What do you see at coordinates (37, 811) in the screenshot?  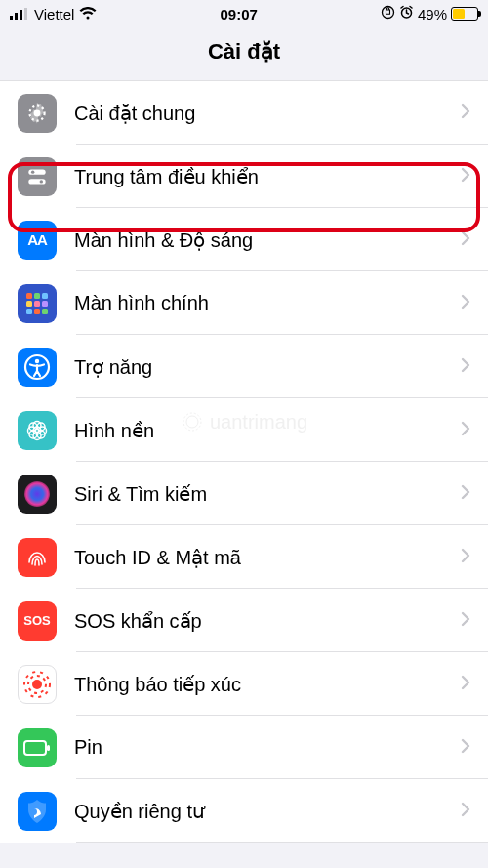 I see `privacy-icon` at bounding box center [37, 811].